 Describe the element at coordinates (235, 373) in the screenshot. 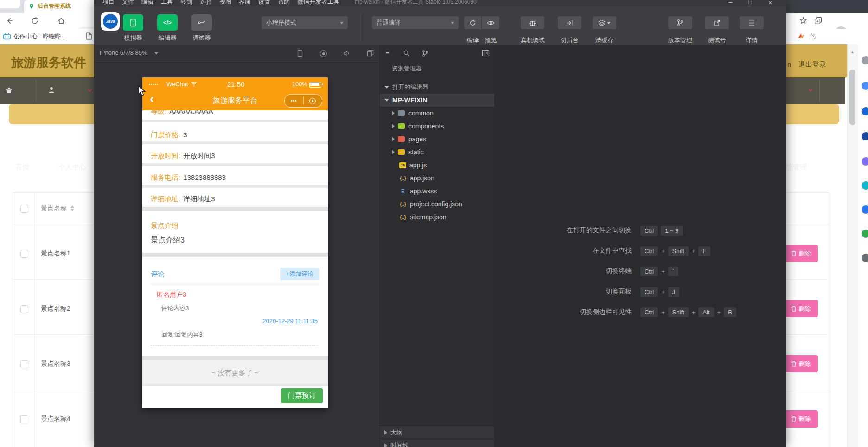

I see `no-more-label: ~ 没有更多了 ~` at that location.